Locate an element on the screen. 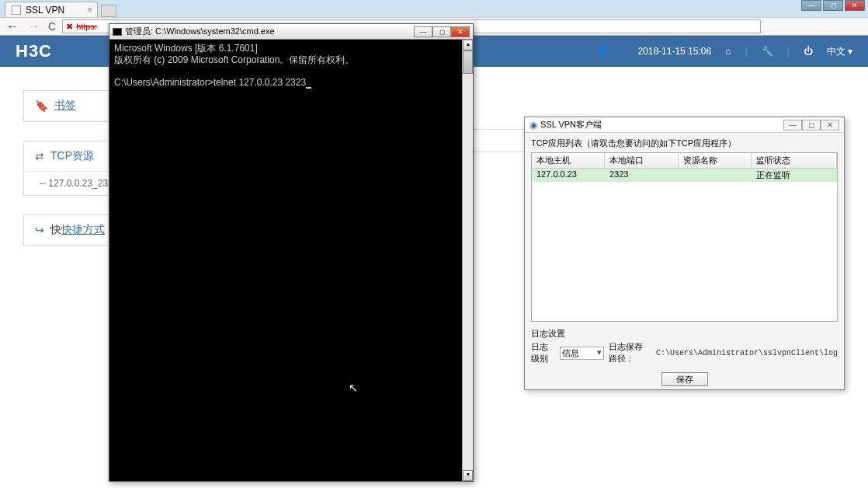 This screenshot has height=488, width=868. vpn-minimize-button: — is located at coordinates (793, 125).